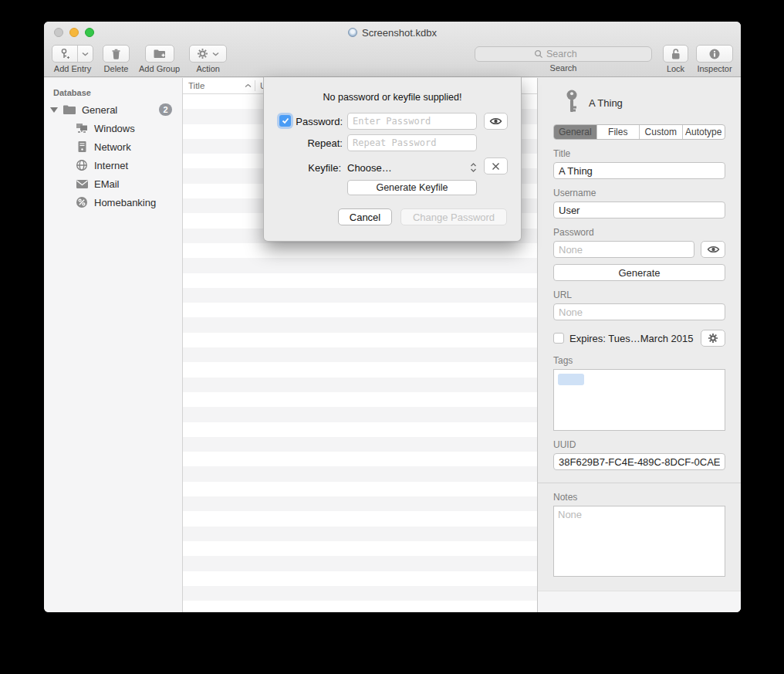 This screenshot has width=784, height=674. What do you see at coordinates (69, 110) in the screenshot?
I see `folder-icon` at bounding box center [69, 110].